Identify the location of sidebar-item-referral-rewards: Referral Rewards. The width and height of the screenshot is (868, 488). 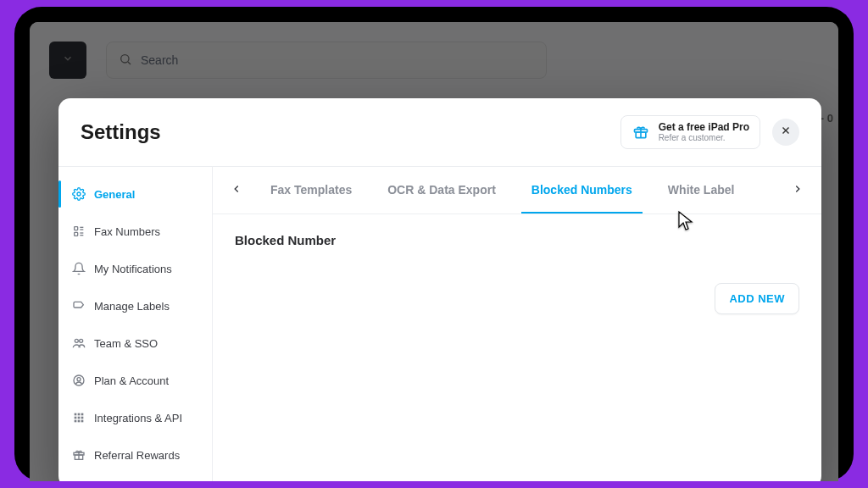
(136, 455).